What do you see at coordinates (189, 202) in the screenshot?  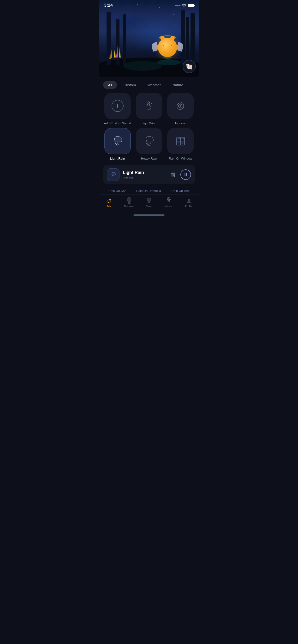 I see `nav-item-profile: Profile` at bounding box center [189, 202].